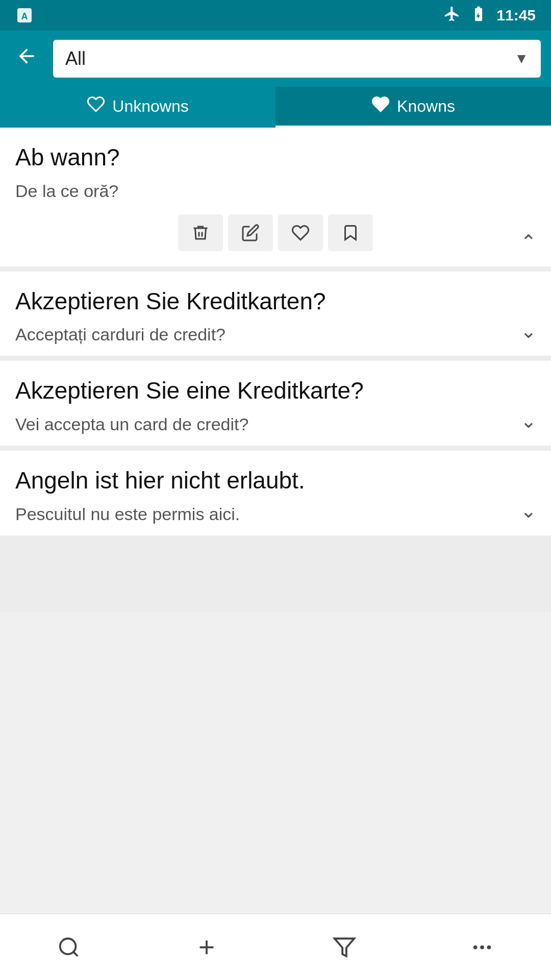 This screenshot has height=980, width=551. Describe the element at coordinates (300, 233) in the screenshot. I see `heart-button` at that location.